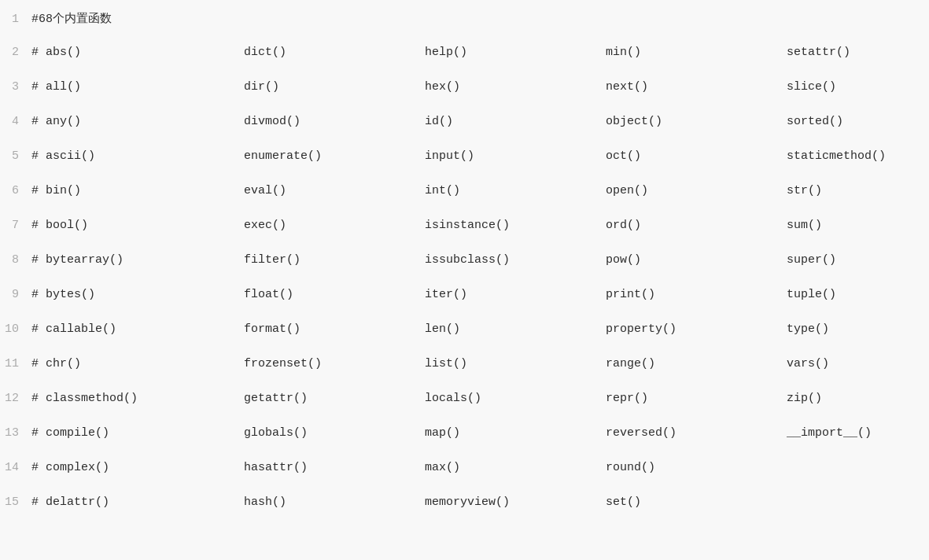 The image size is (929, 560). Describe the element at coordinates (515, 156) in the screenshot. I see `function-name: input()` at that location.